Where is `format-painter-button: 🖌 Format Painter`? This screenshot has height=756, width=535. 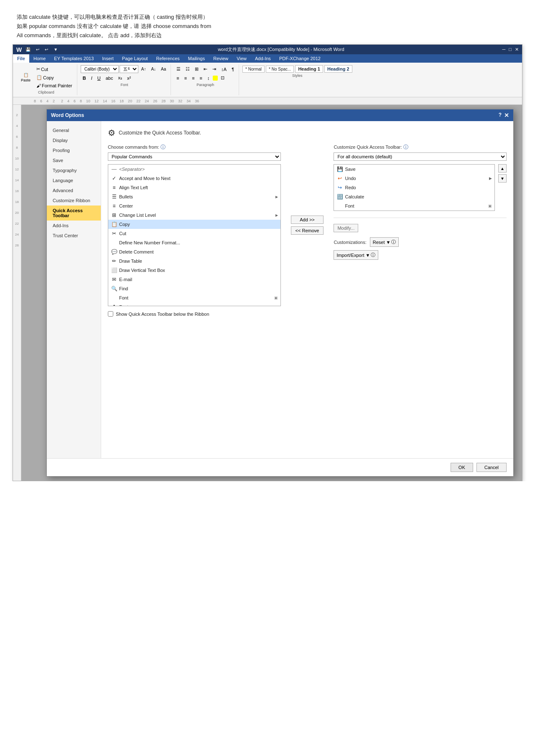 format-painter-button: 🖌 Format Painter is located at coordinates (54, 86).